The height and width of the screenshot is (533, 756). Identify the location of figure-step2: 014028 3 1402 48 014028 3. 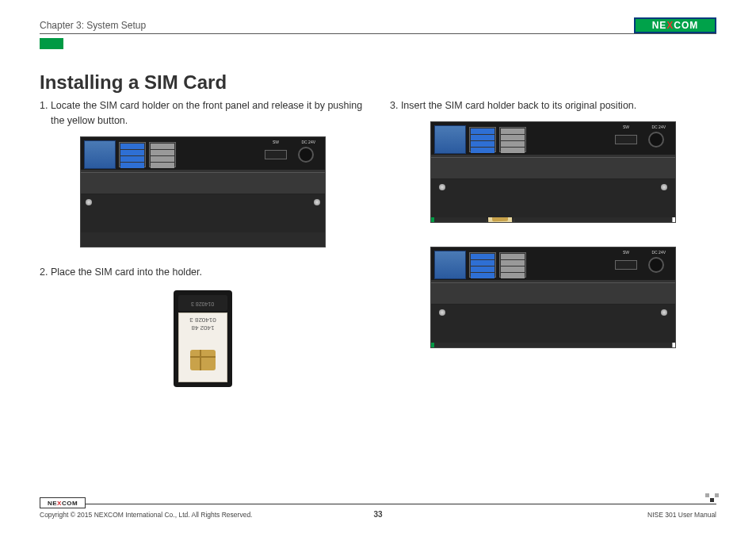
(203, 339).